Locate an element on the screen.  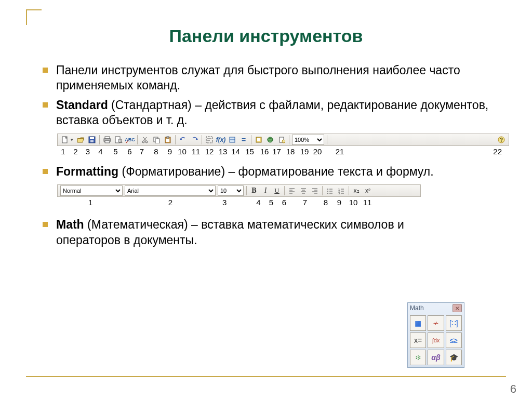
open-button is located at coordinates (81, 140).